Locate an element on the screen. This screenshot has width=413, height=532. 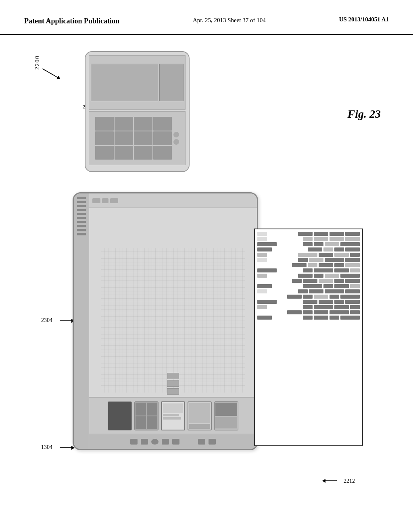
toolbar-circle-icon is located at coordinates (155, 442).